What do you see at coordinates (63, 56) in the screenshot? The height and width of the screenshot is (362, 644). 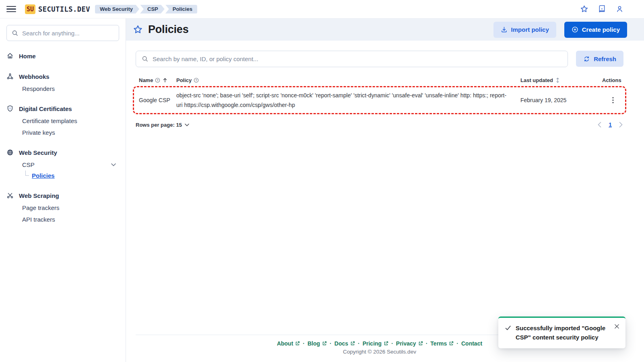 I see `sidebar-item-home: Home` at bounding box center [63, 56].